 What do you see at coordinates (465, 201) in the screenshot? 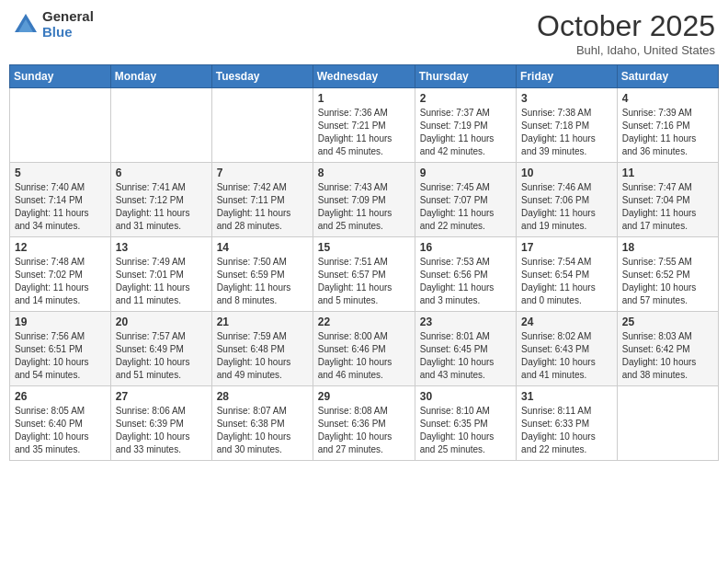
I see `calendar-cell: 9Sunrise: 7:45 AM Sunset: 7:07 PM Daylig…` at bounding box center [465, 201].